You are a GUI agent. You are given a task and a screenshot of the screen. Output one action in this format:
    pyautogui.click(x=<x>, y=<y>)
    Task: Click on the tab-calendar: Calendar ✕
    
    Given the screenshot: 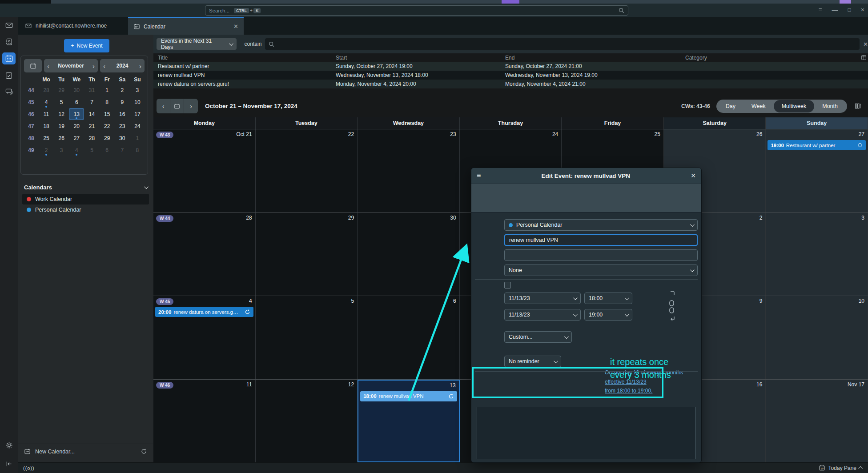 What is the action you would take?
    pyautogui.click(x=186, y=26)
    